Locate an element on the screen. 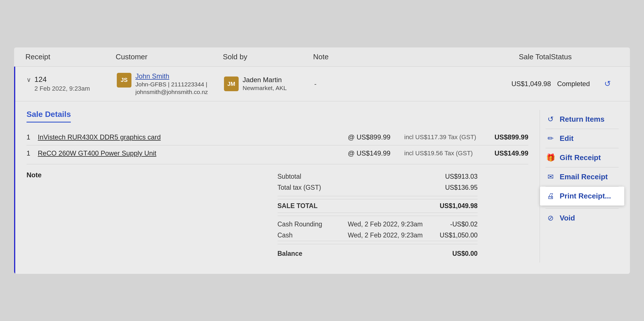 This screenshot has width=644, height=321. customer-avatar: JS is located at coordinates (124, 80).